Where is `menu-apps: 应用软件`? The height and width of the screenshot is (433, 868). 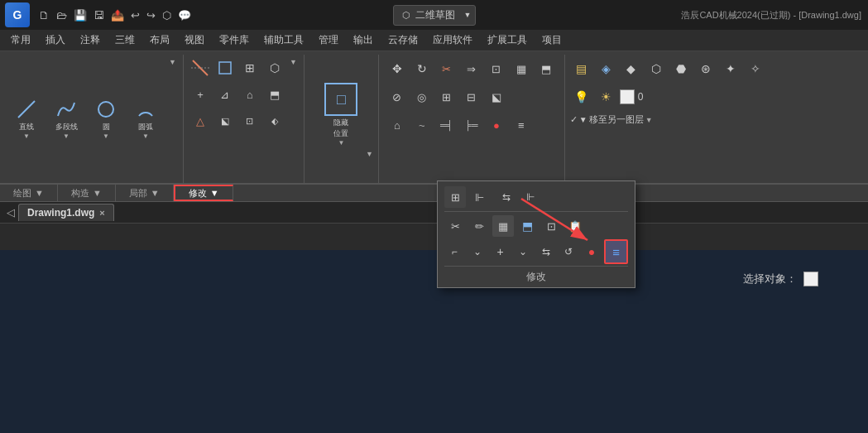 menu-apps: 应用软件 is located at coordinates (453, 40).